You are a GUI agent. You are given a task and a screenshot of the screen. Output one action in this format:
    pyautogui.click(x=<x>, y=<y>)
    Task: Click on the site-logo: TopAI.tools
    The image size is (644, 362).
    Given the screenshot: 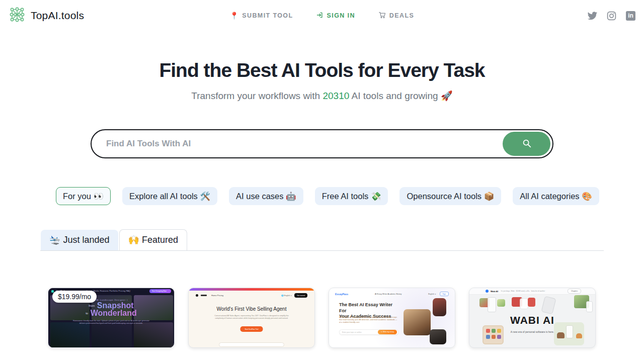 What is the action you would take?
    pyautogui.click(x=46, y=16)
    